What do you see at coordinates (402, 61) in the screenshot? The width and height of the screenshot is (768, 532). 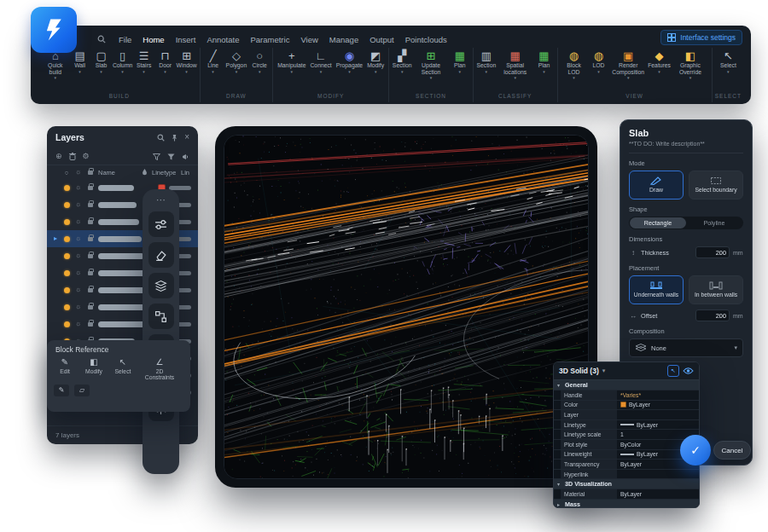 I see `tool-section: ▞Section▾` at bounding box center [402, 61].